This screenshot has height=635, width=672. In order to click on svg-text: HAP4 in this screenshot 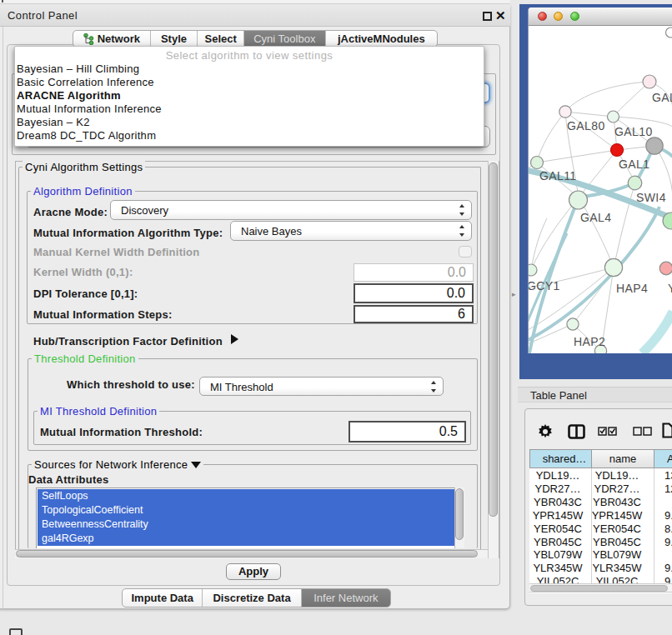, I will do `click(632, 288)`.